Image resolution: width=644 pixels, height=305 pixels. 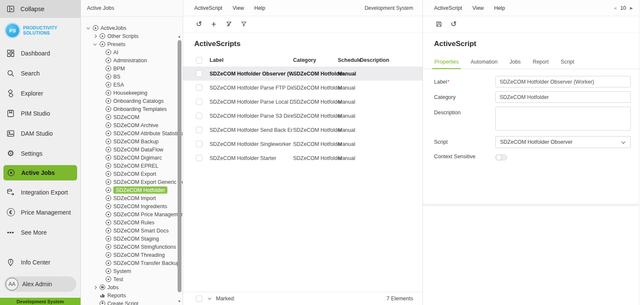 I want to click on label-field, so click(x=563, y=82).